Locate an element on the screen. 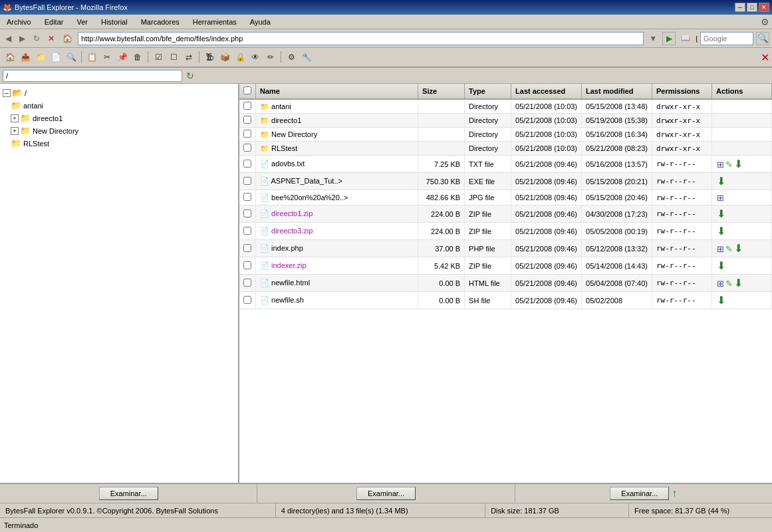 The width and height of the screenshot is (772, 532). address-dropdown-button: ▼ is located at coordinates (653, 39).